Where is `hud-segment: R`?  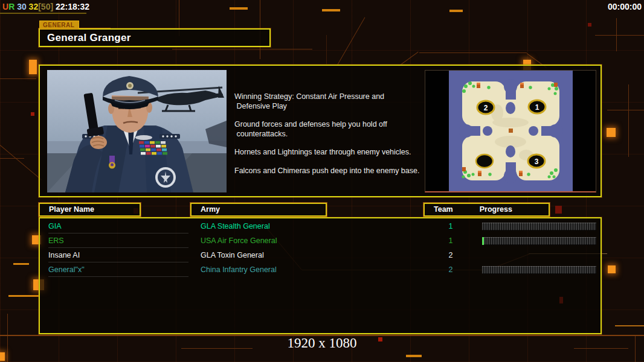
hud-segment: R is located at coordinates (11, 7).